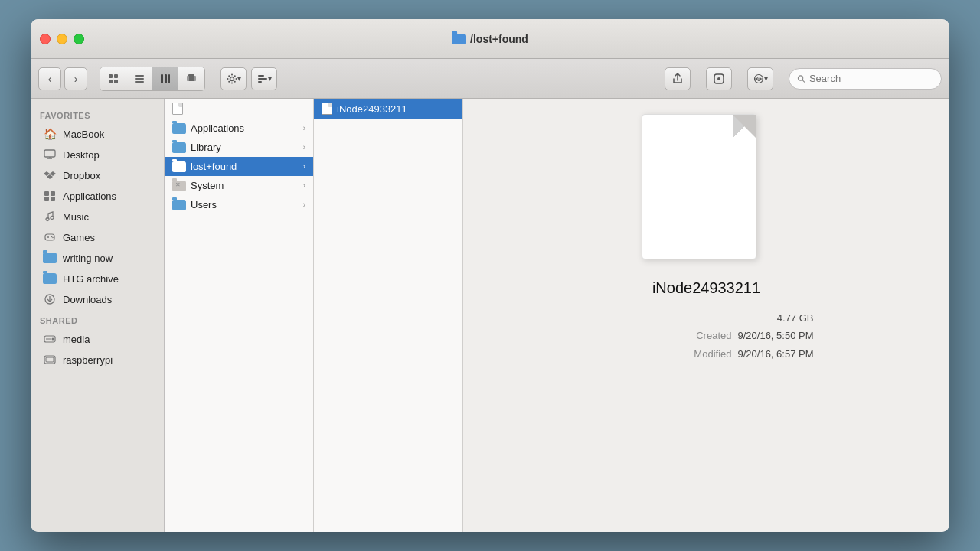 The width and height of the screenshot is (980, 551). I want to click on column-item-library: Library ›, so click(239, 147).